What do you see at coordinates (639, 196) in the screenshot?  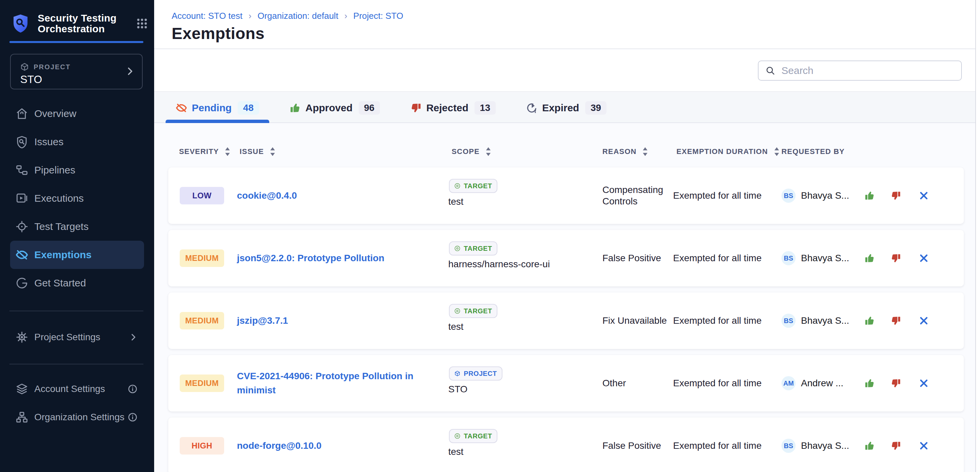 I see `reason-cell: Compensating Controls` at bounding box center [639, 196].